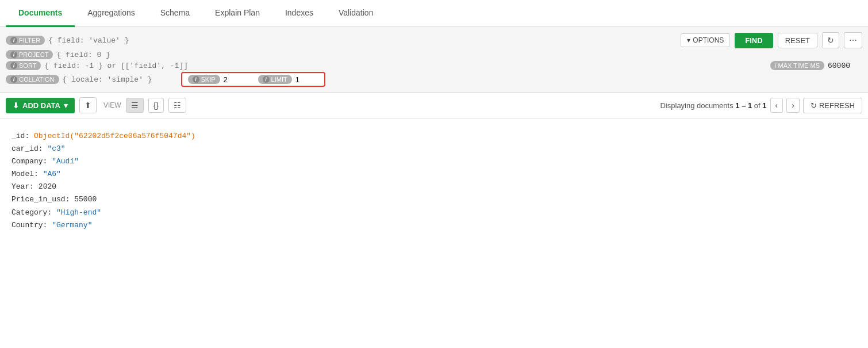 The image size is (868, 348). I want to click on limit-item: i LIMIT, so click(289, 79).